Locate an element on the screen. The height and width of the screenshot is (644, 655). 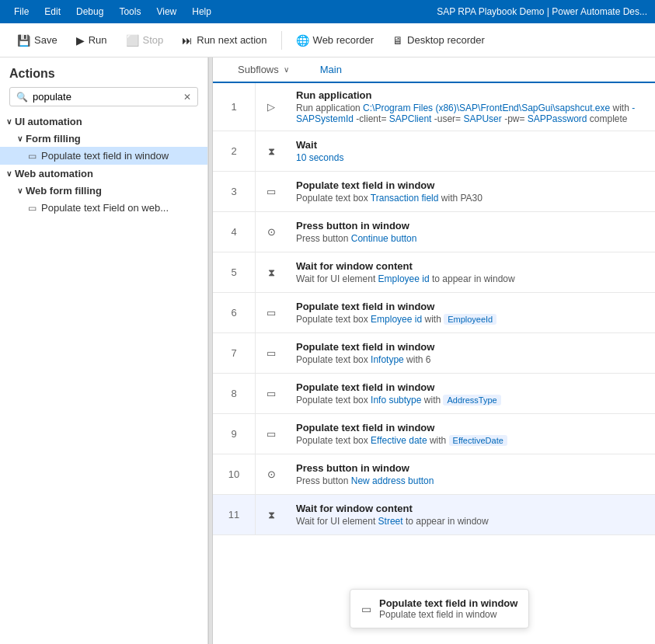
desktop-recorder-icon: 🖥 is located at coordinates (398, 40).